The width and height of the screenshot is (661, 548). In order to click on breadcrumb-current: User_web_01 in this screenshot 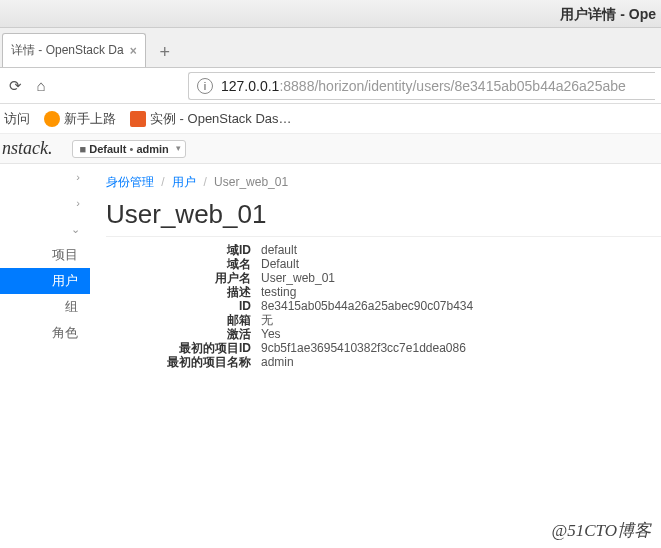, I will do `click(251, 182)`.